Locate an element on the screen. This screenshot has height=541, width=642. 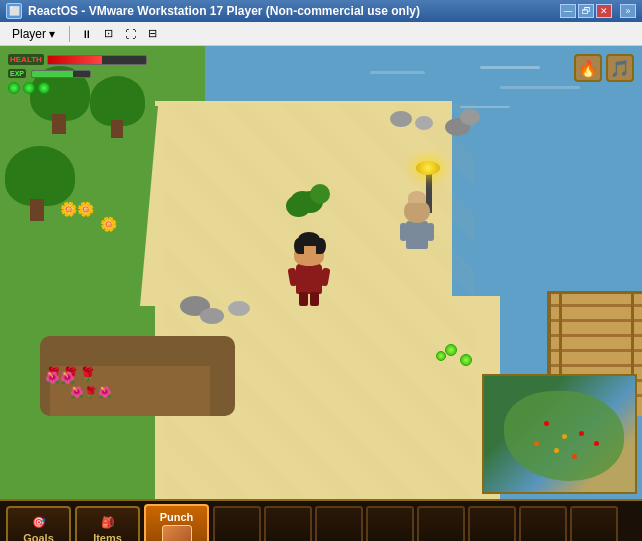
char-hair-right is located at coordinates (321, 246).